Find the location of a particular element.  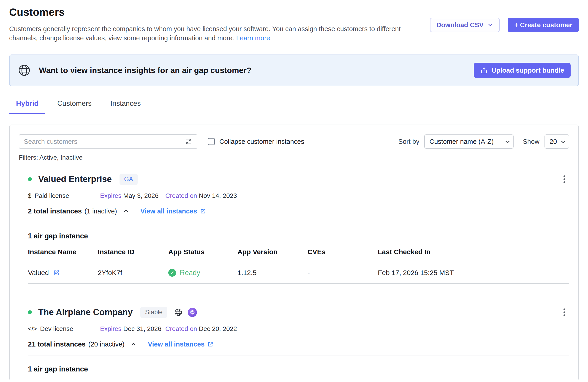

customer-meta: </> Dev license Expires Dec 31, 2026 Cre… is located at coordinates (298, 329).